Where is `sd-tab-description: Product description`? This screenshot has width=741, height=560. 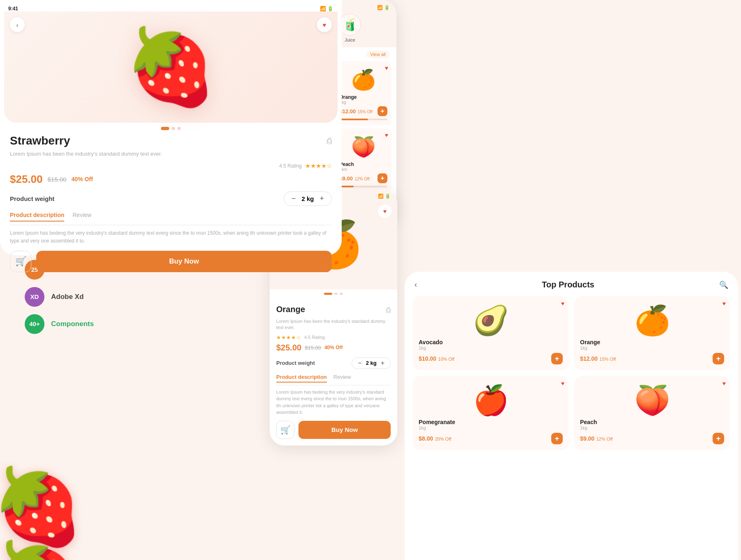
sd-tab-description: Product description is located at coordinates (37, 217).